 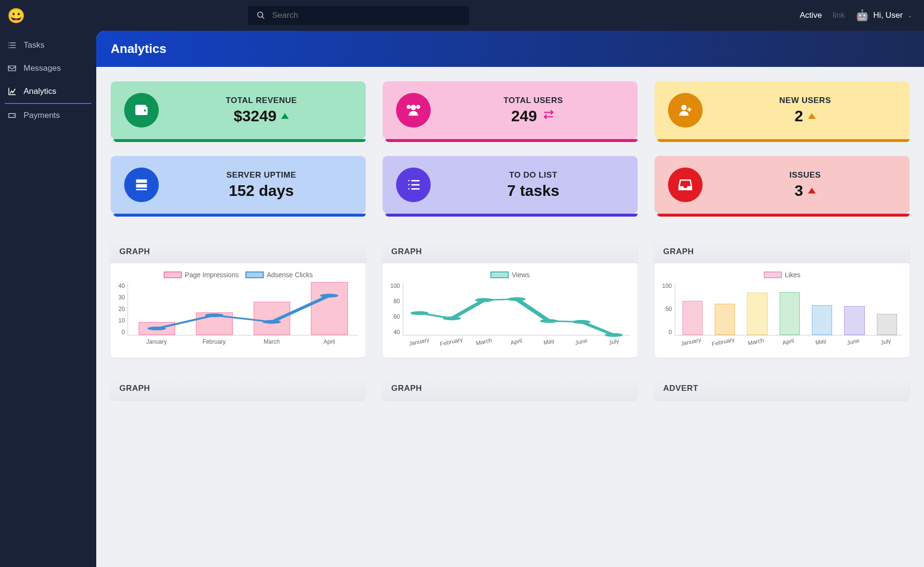 I want to click on legend-item: Likes, so click(x=783, y=275).